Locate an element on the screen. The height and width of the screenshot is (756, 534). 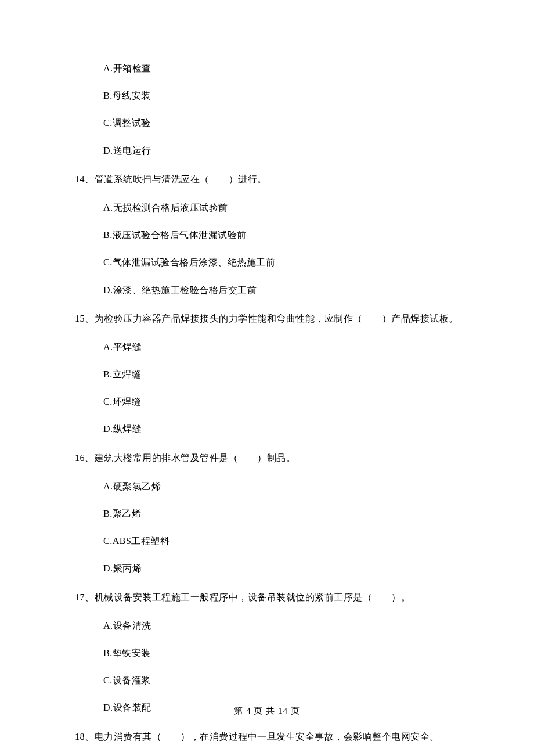
question-stem: 14、管道系统吹扫与清洗应在（ ）进行。 is located at coordinates (267, 179).